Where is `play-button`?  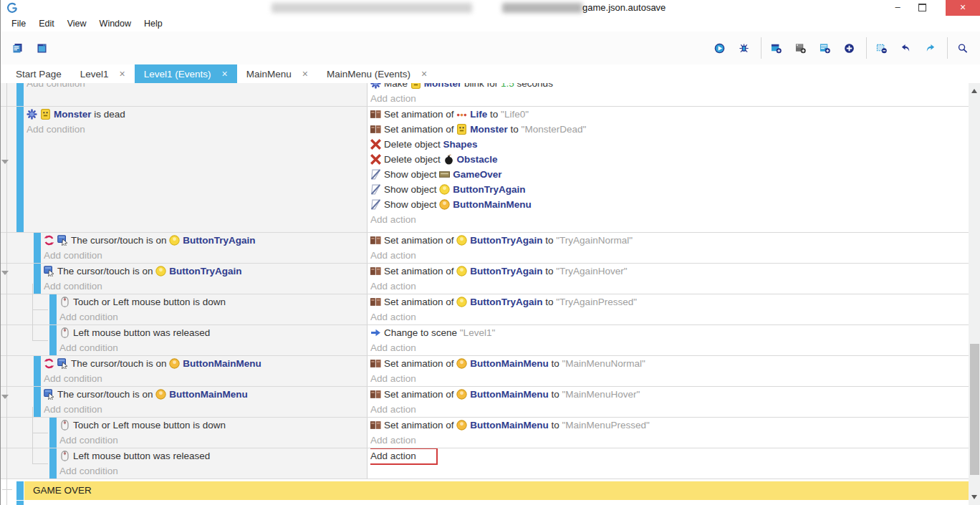 play-button is located at coordinates (721, 48).